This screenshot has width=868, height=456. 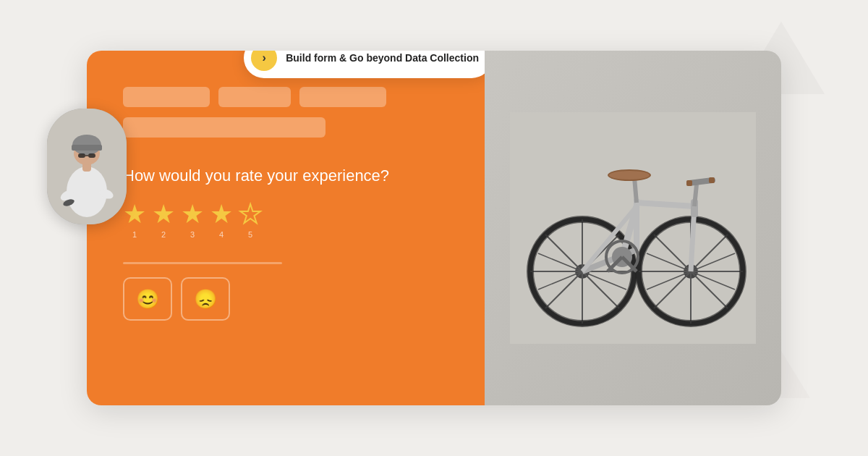 What do you see at coordinates (135, 235) in the screenshot?
I see `star-1-label: 1` at bounding box center [135, 235].